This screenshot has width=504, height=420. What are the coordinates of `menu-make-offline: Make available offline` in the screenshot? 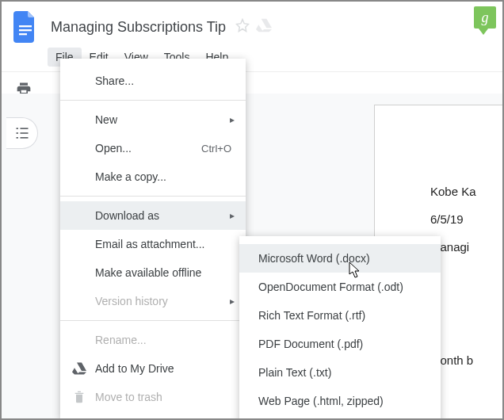 It's located at (153, 273).